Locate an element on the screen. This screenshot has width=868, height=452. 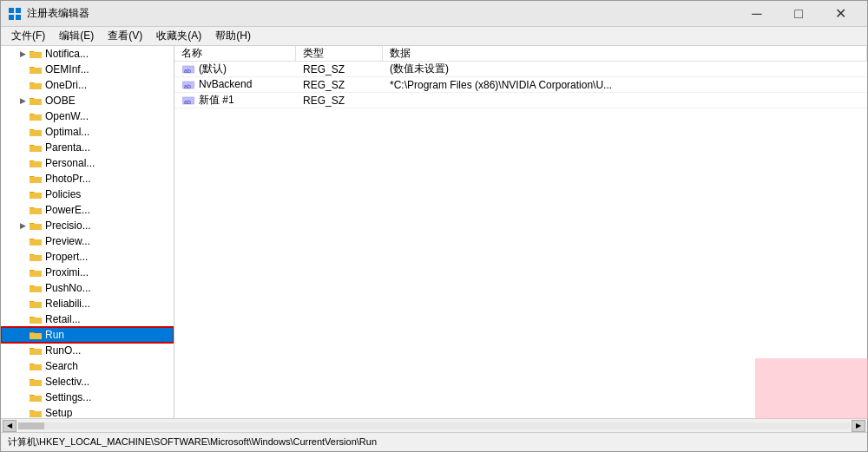
scroll-right-button: ▶ is located at coordinates (858, 426).